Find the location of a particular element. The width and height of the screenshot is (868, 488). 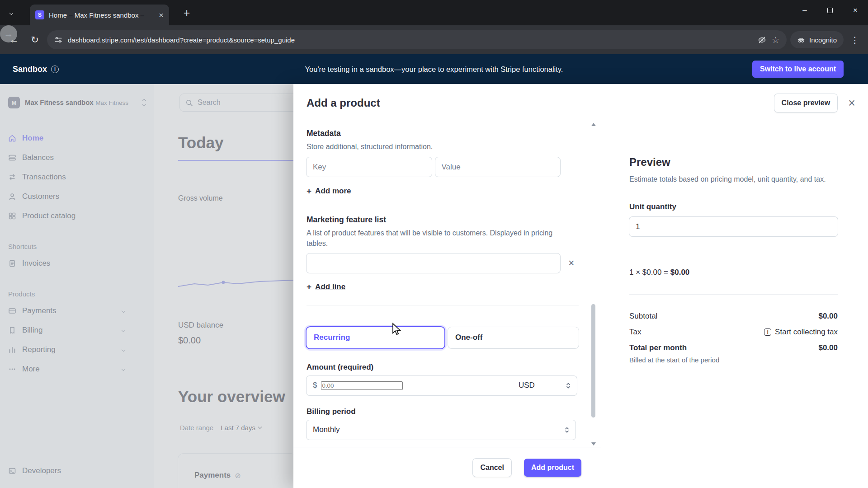

add-product-button: Add product is located at coordinates (552, 468).